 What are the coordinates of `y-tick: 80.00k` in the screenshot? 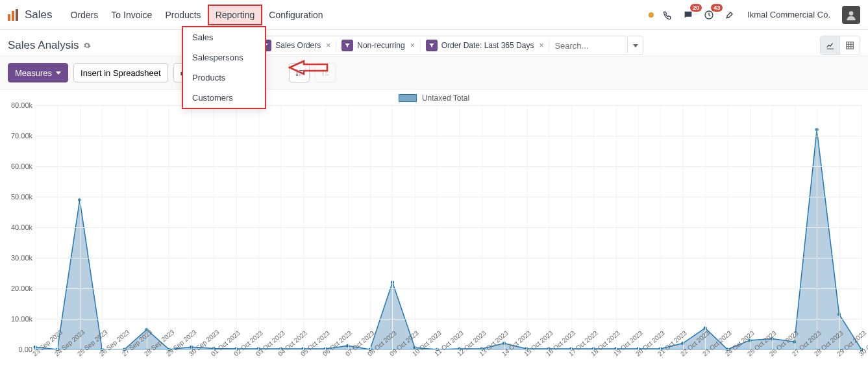 It's located at (22, 105).